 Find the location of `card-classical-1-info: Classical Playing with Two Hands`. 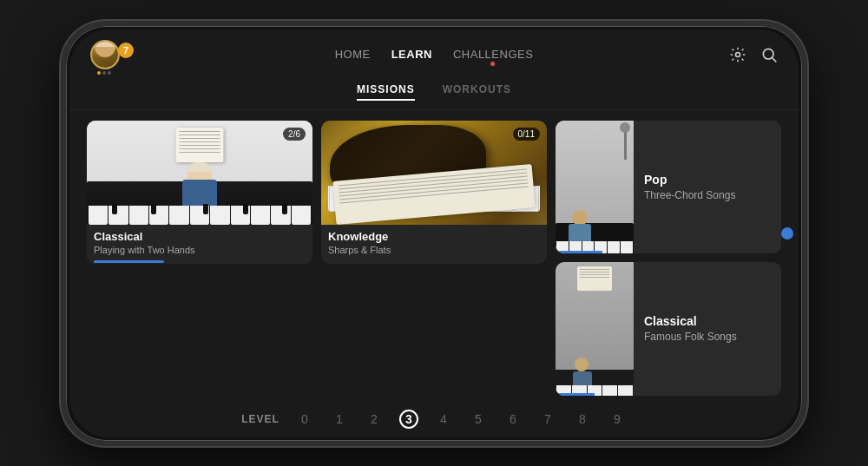

card-classical-1-info: Classical Playing with Two Hands is located at coordinates (200, 245).